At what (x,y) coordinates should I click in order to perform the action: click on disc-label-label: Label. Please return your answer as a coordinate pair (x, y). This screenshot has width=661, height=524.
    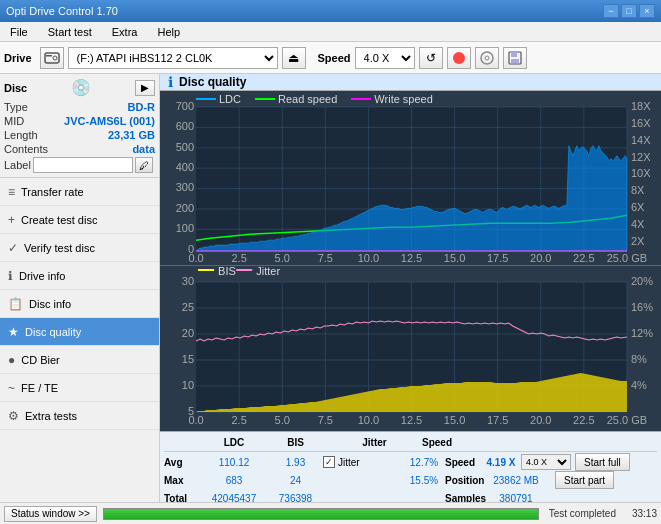
    Looking at the image, I should click on (18, 165).